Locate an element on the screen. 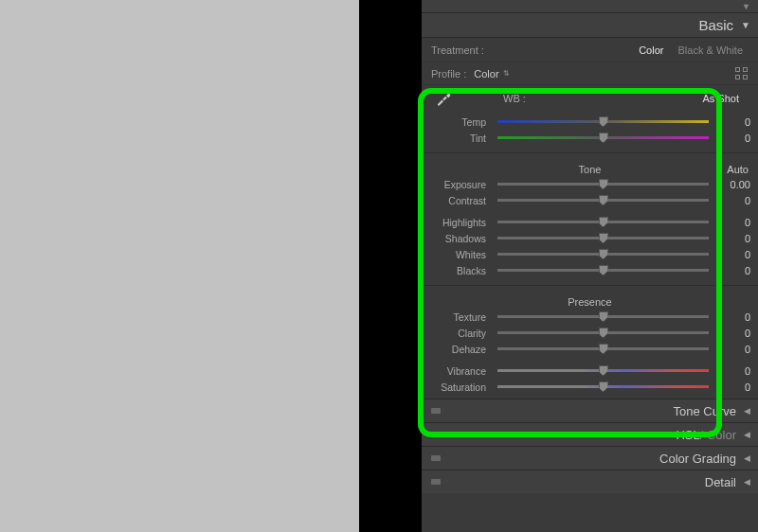 This screenshot has height=532, width=758. tone-curve-title: Tone Curve is located at coordinates (705, 411).